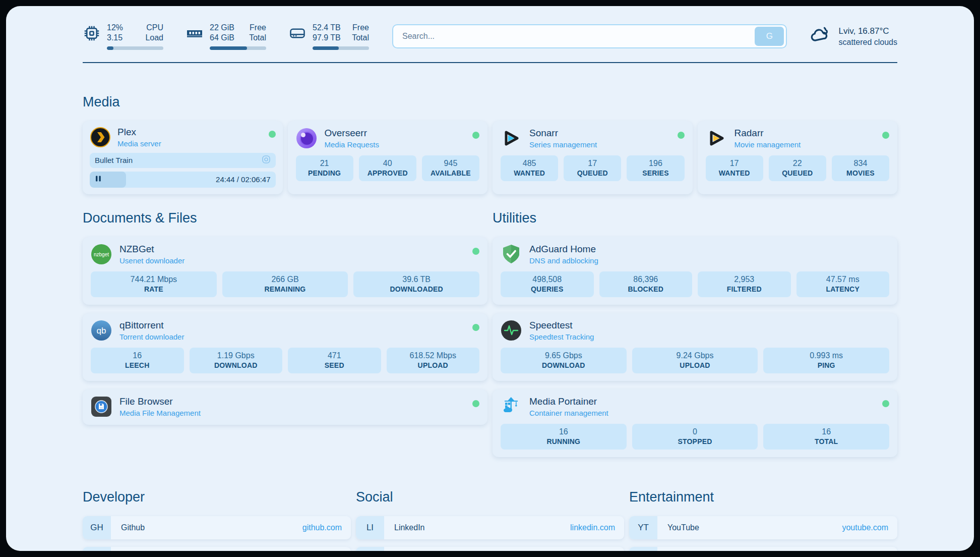  Describe the element at coordinates (226, 36) in the screenshot. I see `ram-widget: 22 GiB 64 GiB Free Total` at that location.